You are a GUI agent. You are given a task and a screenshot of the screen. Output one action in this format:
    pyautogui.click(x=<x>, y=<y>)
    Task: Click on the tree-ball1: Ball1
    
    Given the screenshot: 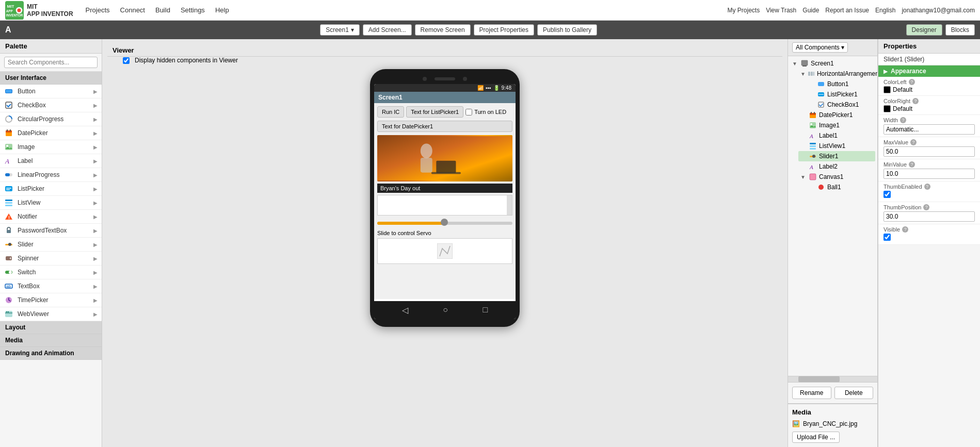 What is the action you would take?
    pyautogui.click(x=841, y=187)
    